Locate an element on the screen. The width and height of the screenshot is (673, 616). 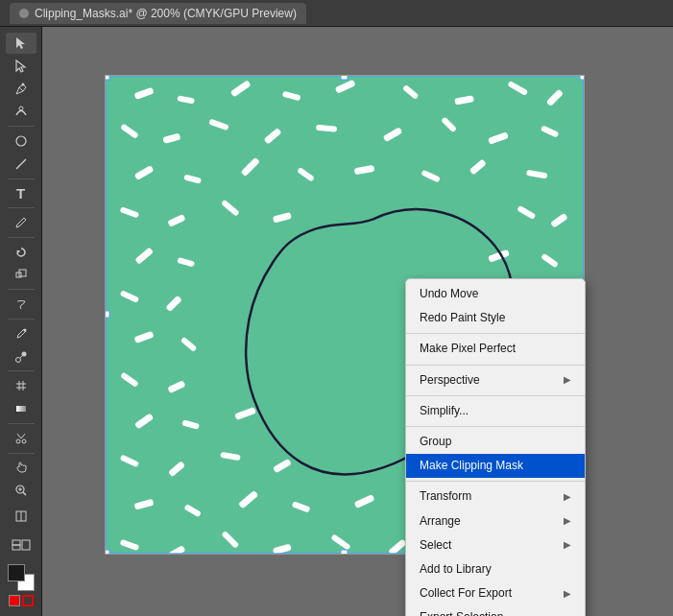
scale-tool is located at coordinates (21, 275).